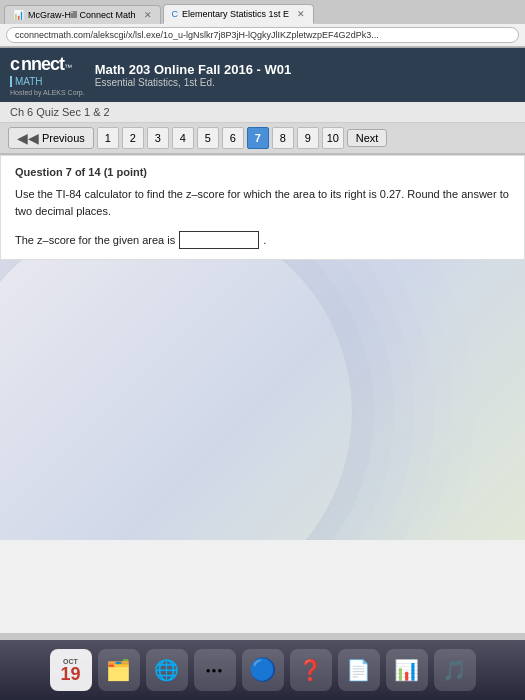  Describe the element at coordinates (301, 14) in the screenshot. I see `tab-elementary-close: ✕` at that location.